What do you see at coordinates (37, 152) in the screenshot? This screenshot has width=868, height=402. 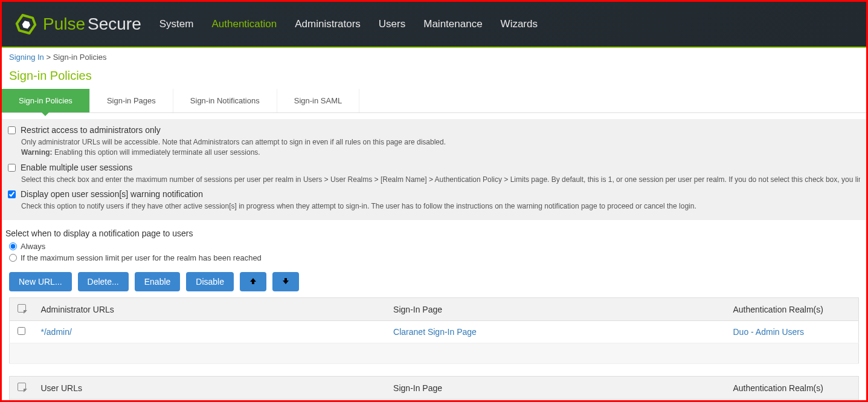 I see `restrict-warning-label: Warning:` at bounding box center [37, 152].